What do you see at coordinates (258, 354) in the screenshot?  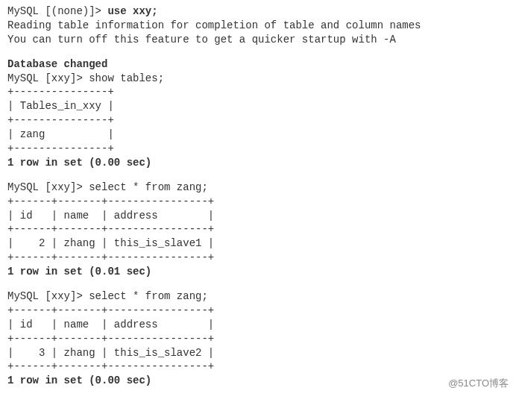 I see `table-row: | 3 | zhang | this_is_slave2 |` at bounding box center [258, 354].